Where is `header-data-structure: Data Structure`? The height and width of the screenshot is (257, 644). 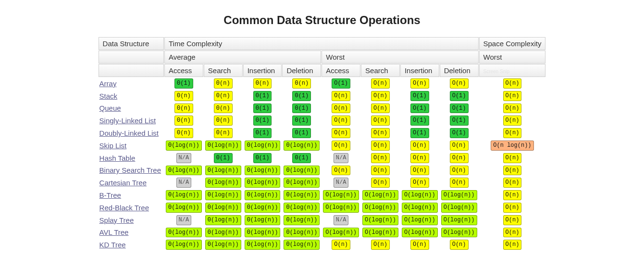
header-data-structure: Data Structure is located at coordinates (131, 43).